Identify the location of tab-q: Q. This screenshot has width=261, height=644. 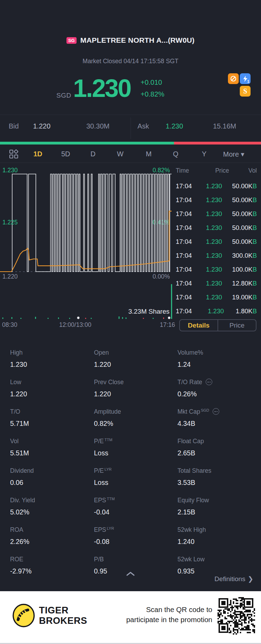
(176, 154).